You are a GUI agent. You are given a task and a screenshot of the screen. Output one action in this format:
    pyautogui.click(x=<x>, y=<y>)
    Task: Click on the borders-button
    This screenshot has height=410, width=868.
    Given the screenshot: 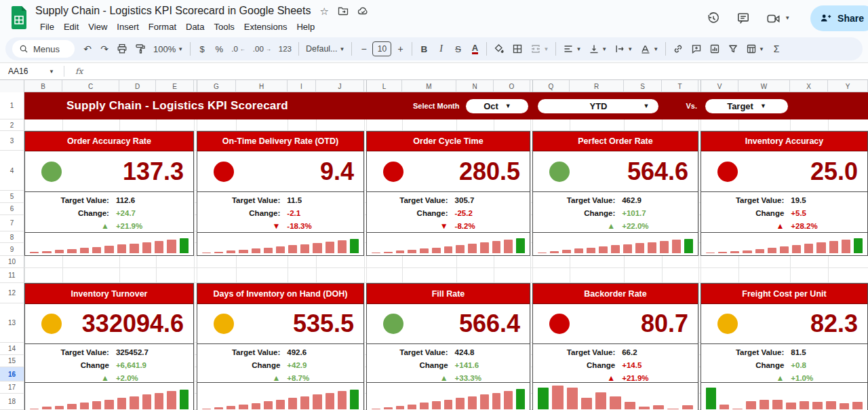 What is the action you would take?
    pyautogui.click(x=517, y=49)
    